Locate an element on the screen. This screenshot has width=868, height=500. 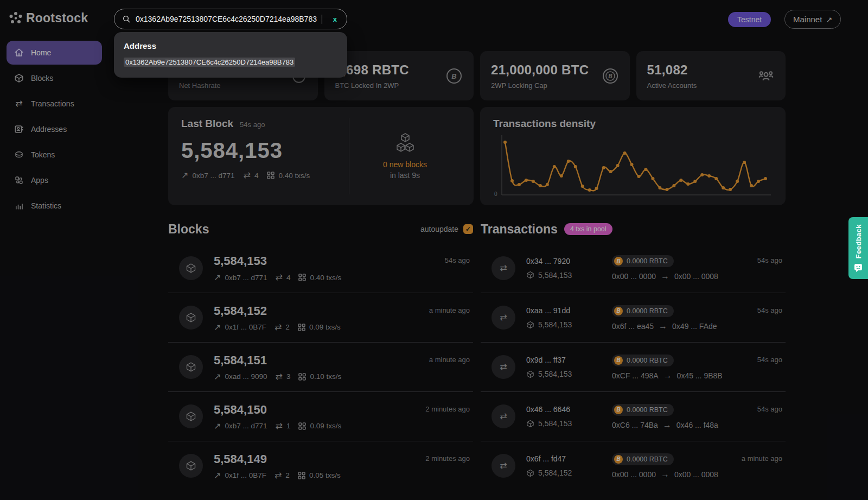
search-container: 0x1362Ab9e72513807CE6c4c26250D7214ea98B7… is located at coordinates (231, 43).